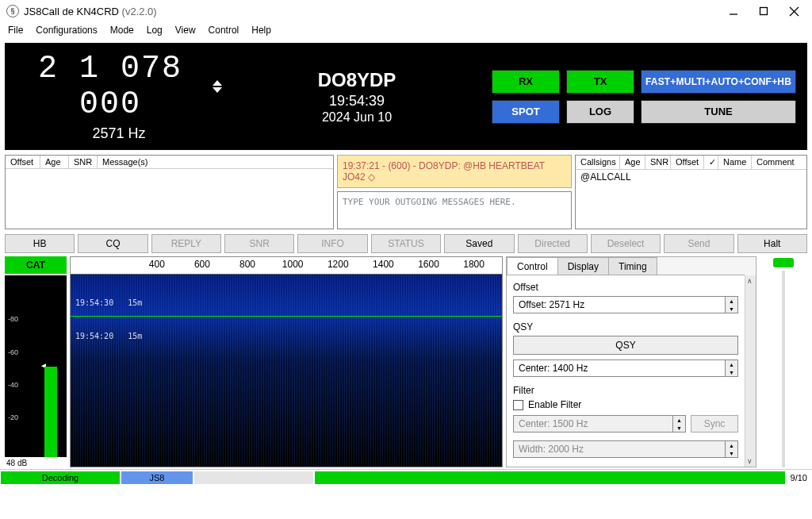 The width and height of the screenshot is (812, 519). Describe the element at coordinates (217, 90) in the screenshot. I see `freq-down-arrow` at that location.